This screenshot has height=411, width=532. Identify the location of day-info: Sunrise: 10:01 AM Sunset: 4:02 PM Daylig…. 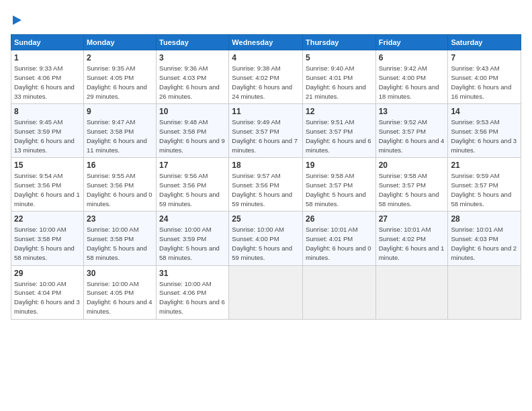
(412, 243).